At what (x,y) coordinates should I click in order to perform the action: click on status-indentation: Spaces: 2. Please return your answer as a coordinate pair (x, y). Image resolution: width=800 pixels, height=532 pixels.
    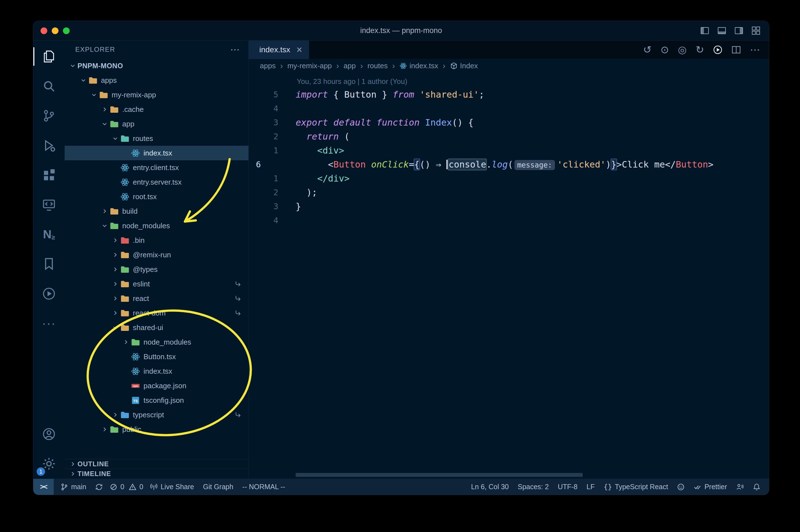
    Looking at the image, I should click on (533, 487).